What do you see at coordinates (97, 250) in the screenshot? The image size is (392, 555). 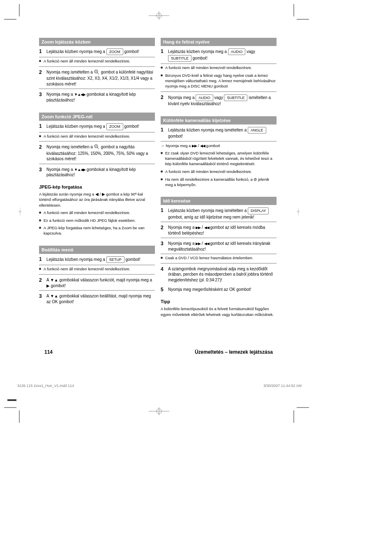 I see `section-setup-menu-header: Beállítás menü` at bounding box center [97, 250].